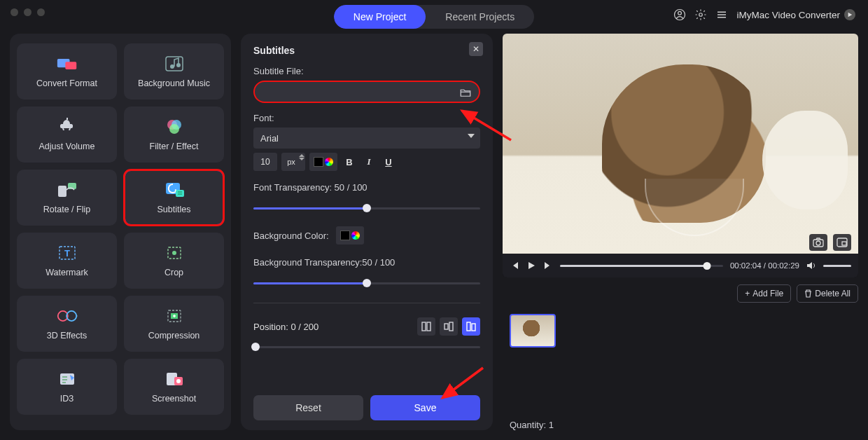 Image resolution: width=868 pixels, height=440 pixels. I want to click on tool-filter-effect: Filter / Effect, so click(174, 135).